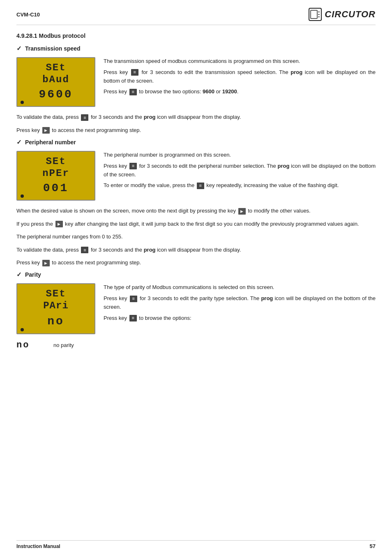 Image resolution: width=392 pixels, height=555 pixels. I want to click on subsection-title-transmission: ✓ Transmission speed, so click(196, 49).